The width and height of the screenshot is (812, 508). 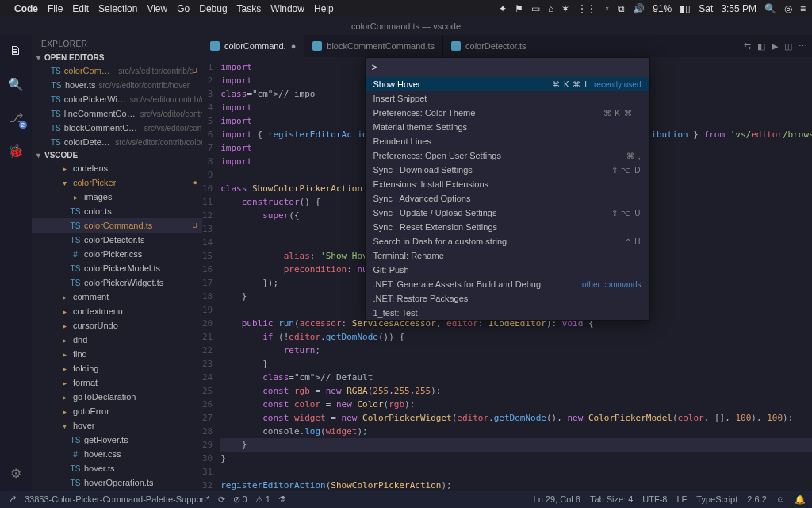 I want to click on tree-folder: ▸goToDeclaration, so click(x=117, y=397).